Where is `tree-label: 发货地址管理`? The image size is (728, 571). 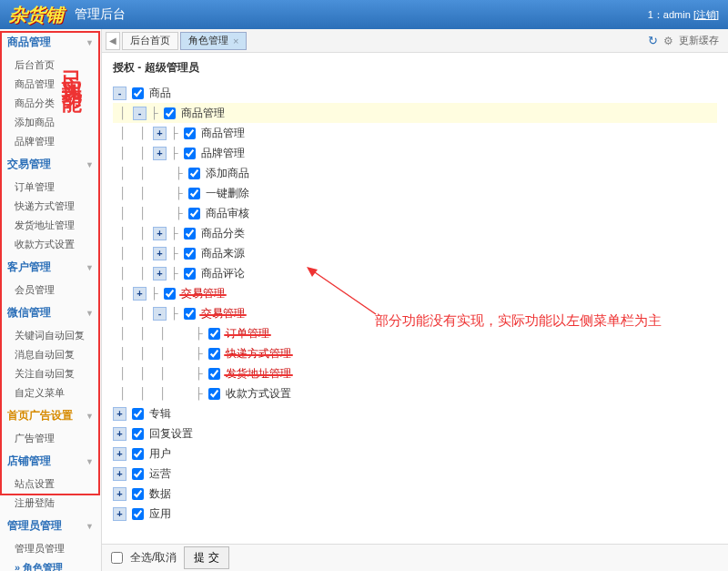 tree-label: 发货地址管理 is located at coordinates (258, 373).